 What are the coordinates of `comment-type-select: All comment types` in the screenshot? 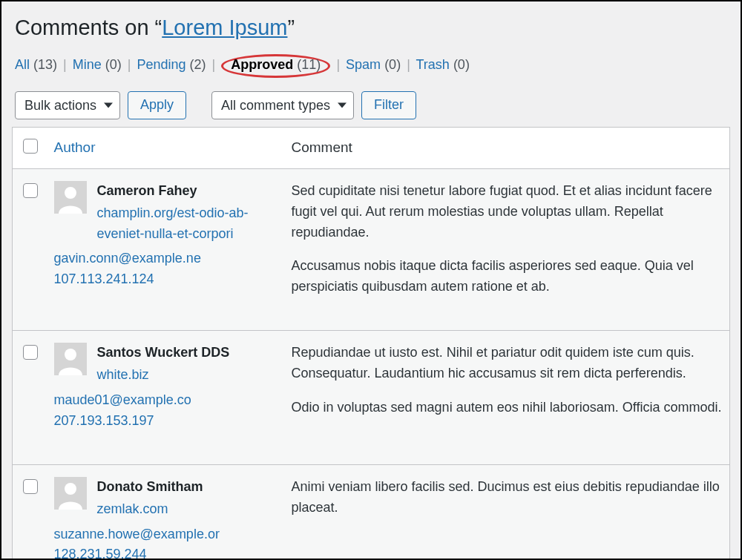 It's located at (283, 105).